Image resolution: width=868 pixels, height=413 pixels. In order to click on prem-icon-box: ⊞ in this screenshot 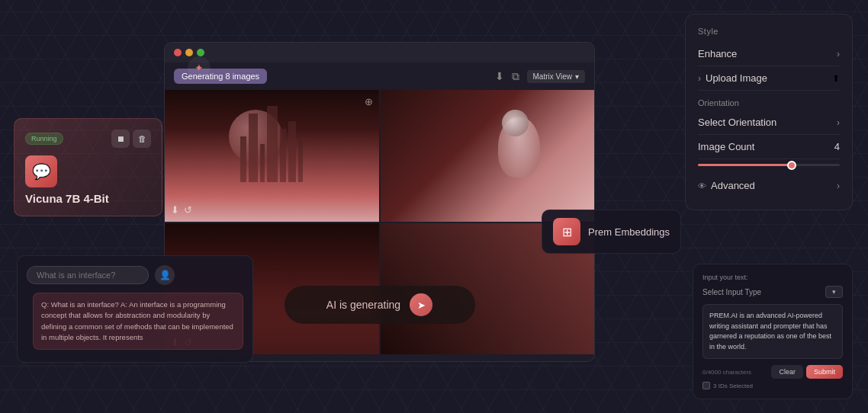, I will do `click(567, 232)`.